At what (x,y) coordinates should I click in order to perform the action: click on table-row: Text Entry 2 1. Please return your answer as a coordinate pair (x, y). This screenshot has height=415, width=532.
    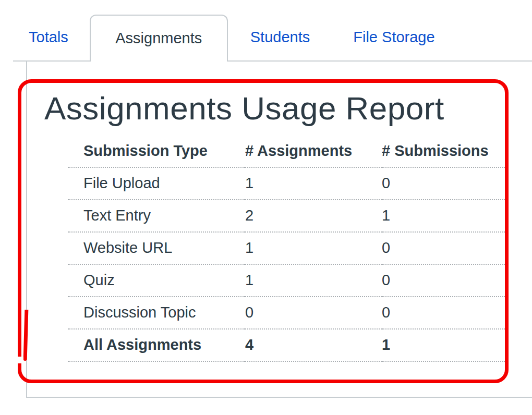
    Looking at the image, I should click on (286, 216).